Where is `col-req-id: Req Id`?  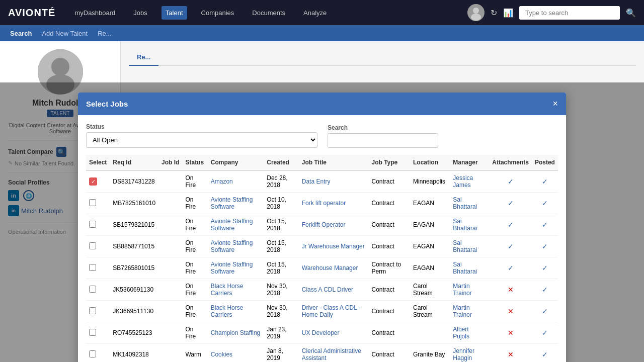 col-req-id: Req Id is located at coordinates (134, 163).